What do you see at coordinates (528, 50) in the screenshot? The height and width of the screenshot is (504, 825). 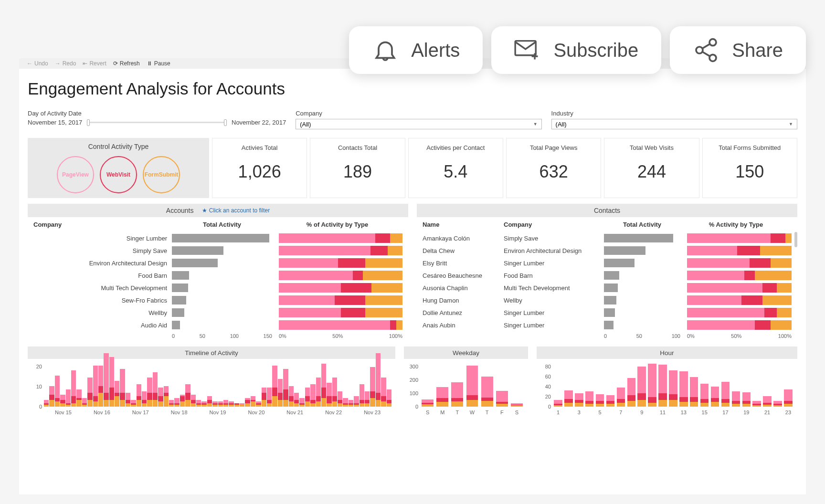 I see `mail-plus-icon` at bounding box center [528, 50].